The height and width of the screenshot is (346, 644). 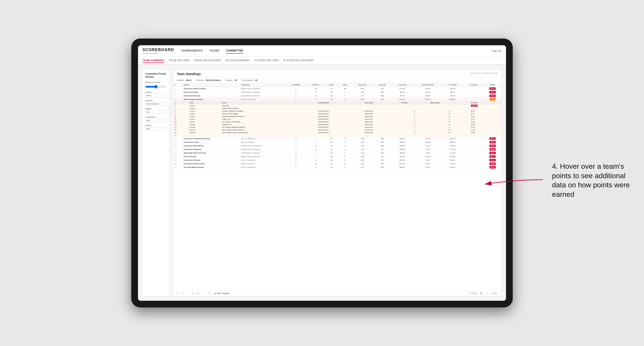 I want to click on panel-header: Team Standings Update time: 13/03/2024 1…, so click(x=337, y=73).